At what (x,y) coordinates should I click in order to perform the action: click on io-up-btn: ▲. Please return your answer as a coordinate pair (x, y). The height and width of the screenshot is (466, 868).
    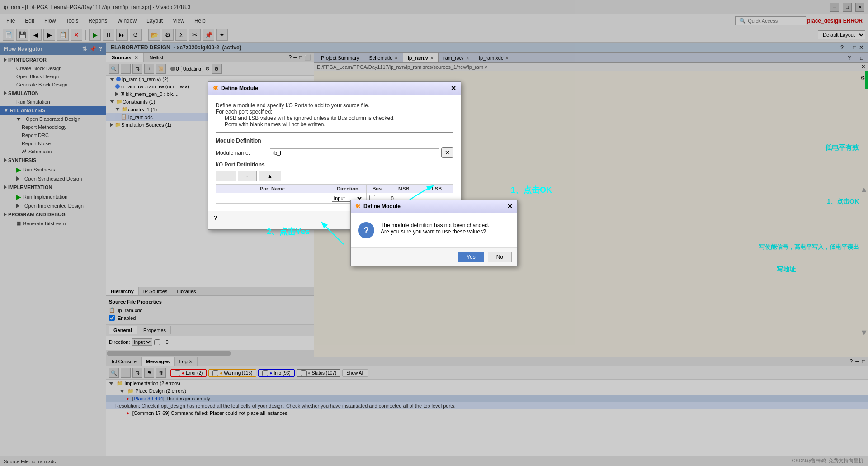
    Looking at the image, I should click on (270, 176).